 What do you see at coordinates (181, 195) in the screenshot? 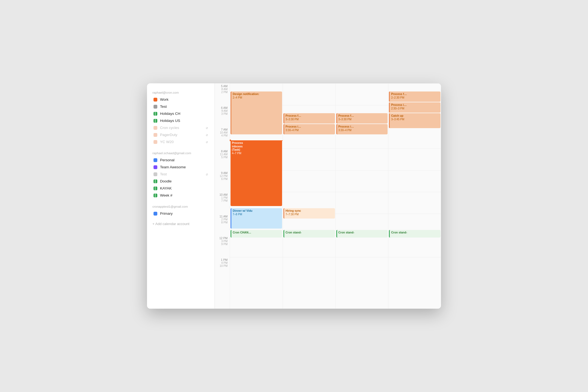
I see `sidebar-item-week-num: Week #` at bounding box center [181, 195].